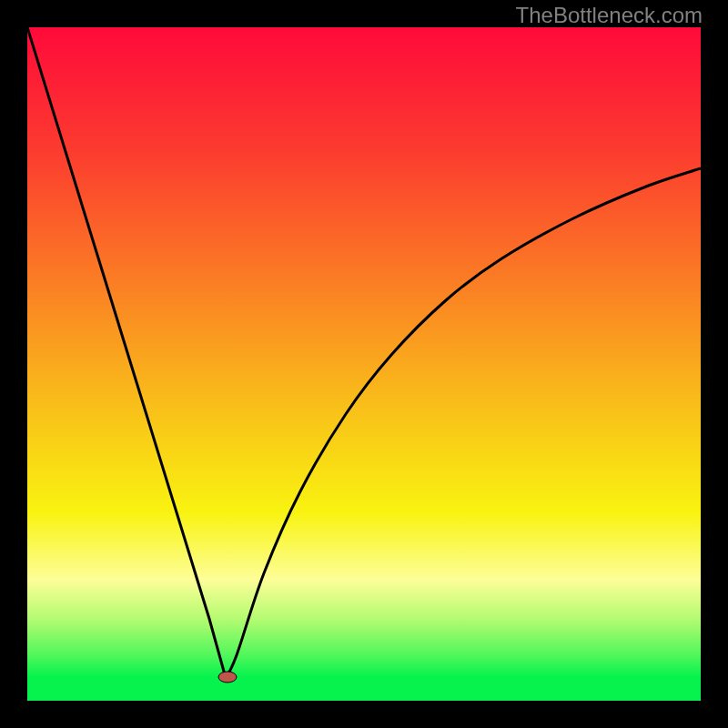  I want to click on watermark-text: TheBottleneck.com, so click(610, 15).